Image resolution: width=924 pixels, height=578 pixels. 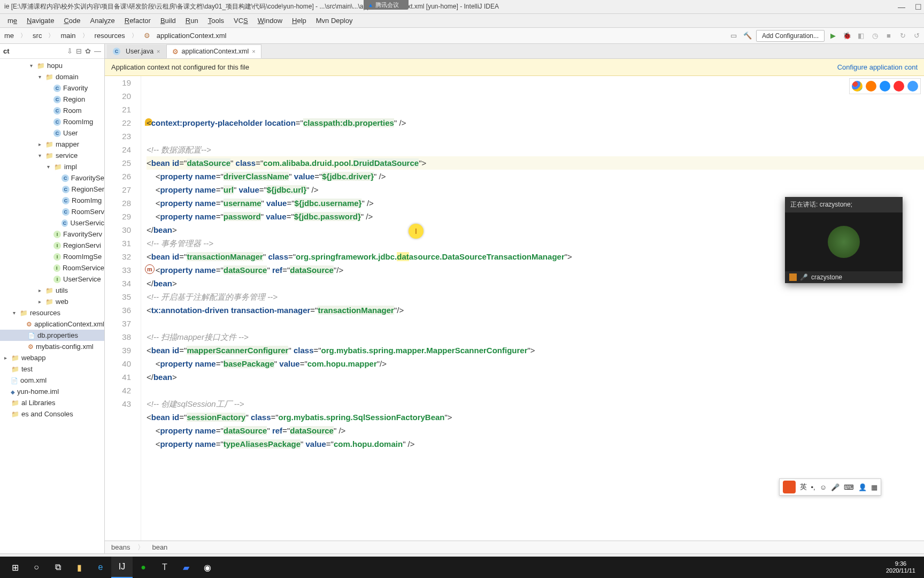 What do you see at coordinates (97, 51) in the screenshot?
I see `hide-icon: ―` at bounding box center [97, 51].